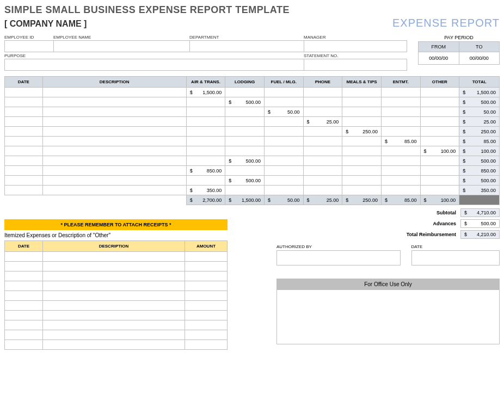 Image resolution: width=504 pixels, height=420 pixels. Describe the element at coordinates (154, 55) in the screenshot. I see `purpose-label: PURPOSE` at that location.